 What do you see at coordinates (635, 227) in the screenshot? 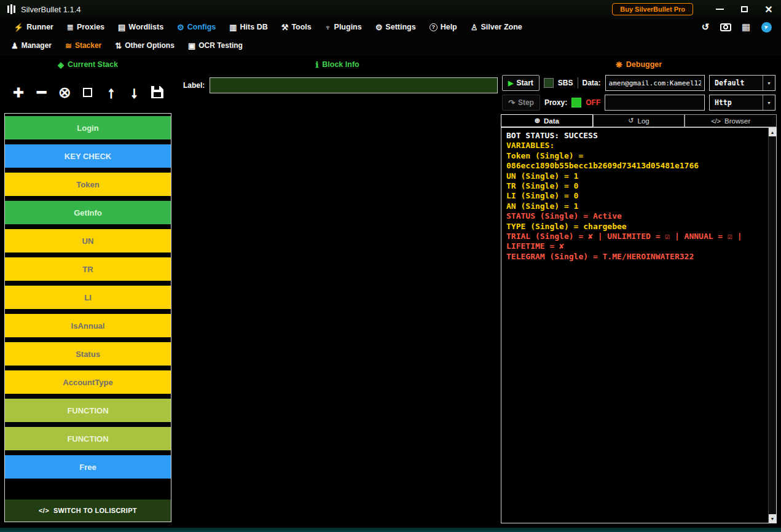
I see `output-line: TYPE (Single) = chargebee` at bounding box center [635, 227].